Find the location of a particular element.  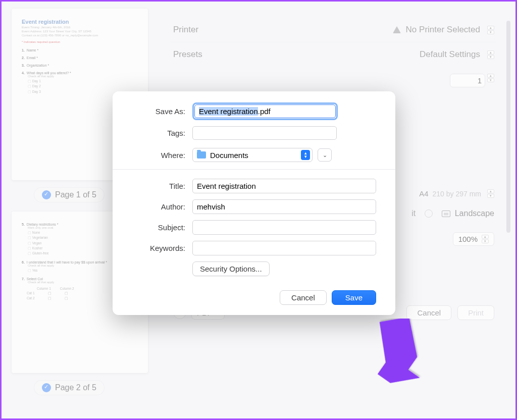

author-label: Author: is located at coordinates (159, 207).